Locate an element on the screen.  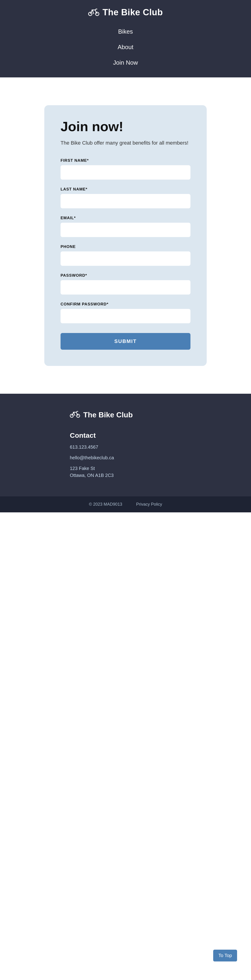
phone-input is located at coordinates (126, 259).